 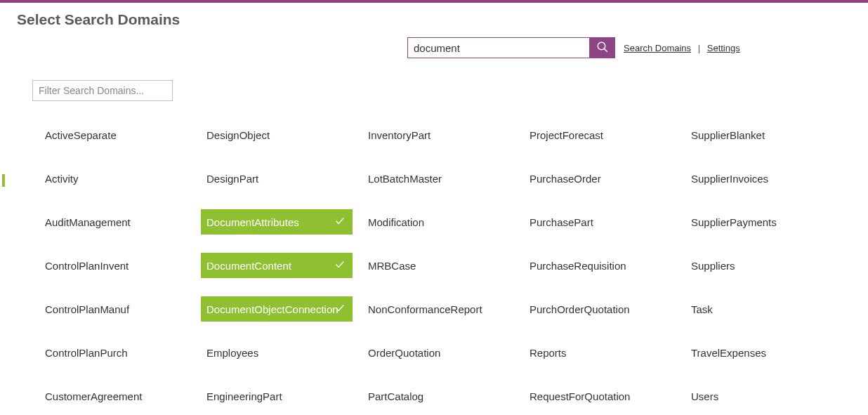 What do you see at coordinates (562, 222) in the screenshot?
I see `domain-item-label: PurchasePart` at bounding box center [562, 222].